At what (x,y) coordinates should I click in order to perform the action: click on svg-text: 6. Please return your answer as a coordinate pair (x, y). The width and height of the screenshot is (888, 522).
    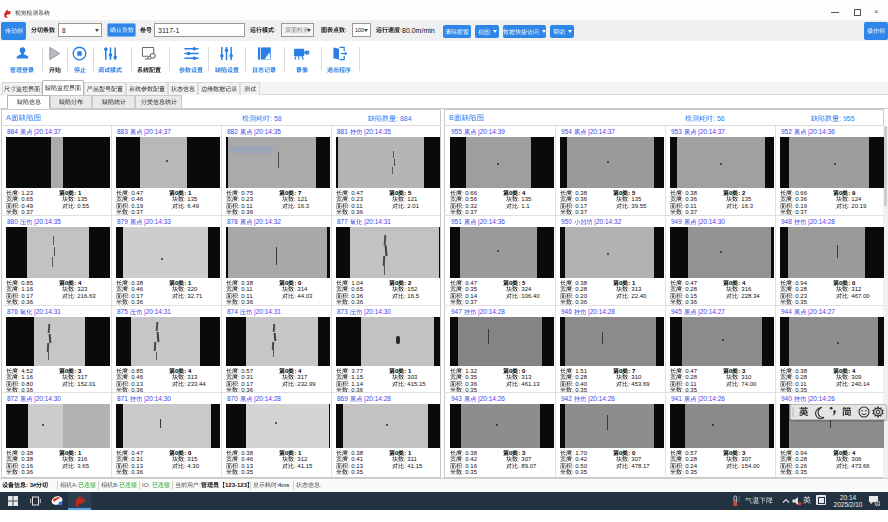
    Looking at the image, I should click on (878, 504).